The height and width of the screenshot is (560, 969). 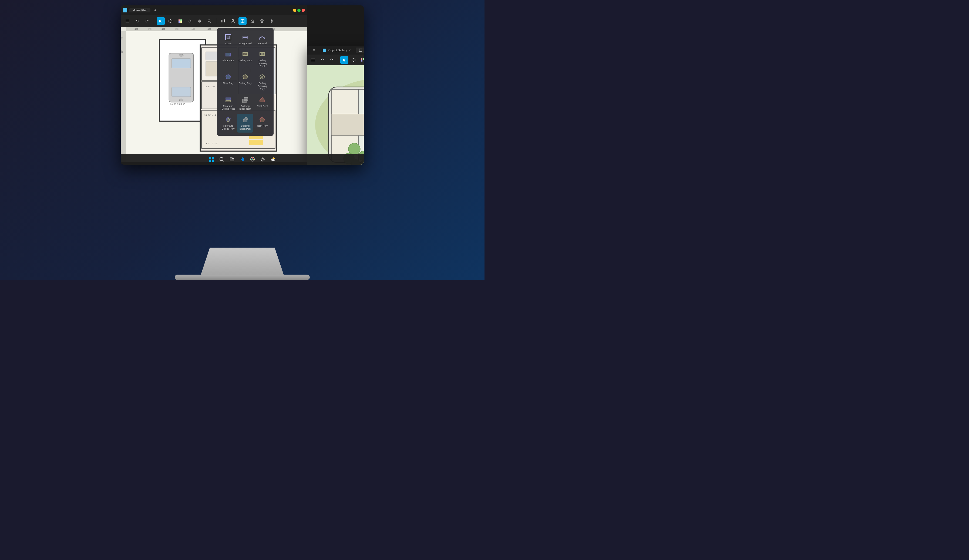 I want to click on redo-button, so click(x=147, y=21).